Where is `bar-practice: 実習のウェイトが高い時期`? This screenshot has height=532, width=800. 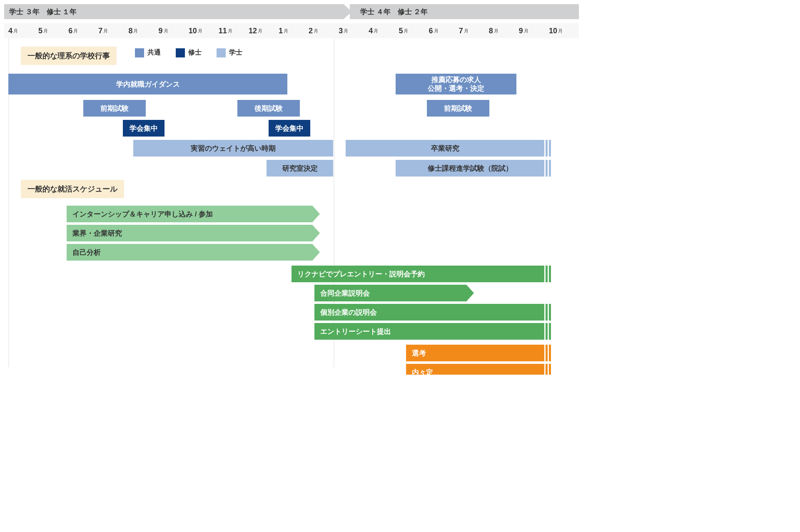 bar-practice: 実習のウェイトが高い時期 is located at coordinates (233, 148).